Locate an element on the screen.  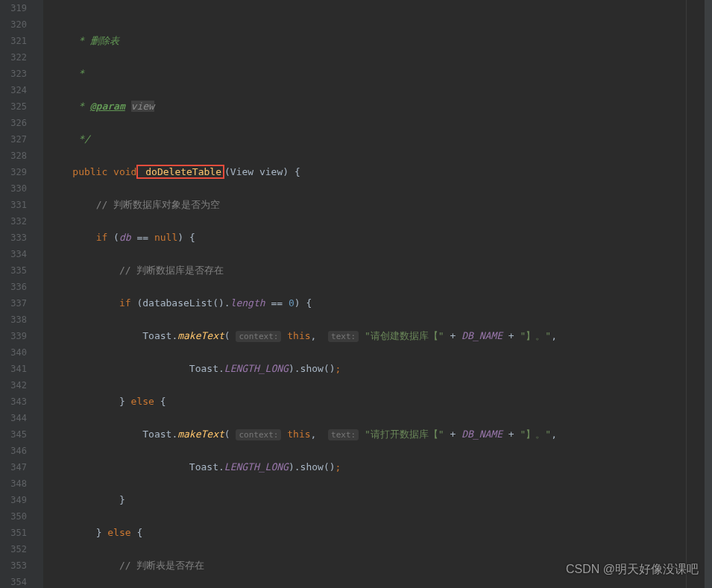
line-number: 339 is located at coordinates (13, 336).